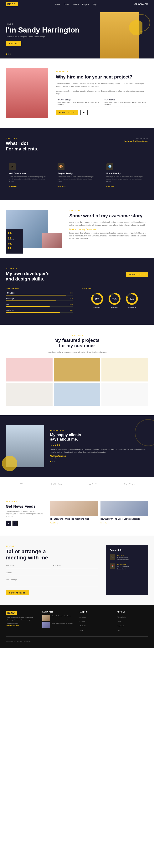 Image resolution: width=154 pixels, height=868 pixels. Describe the element at coordinates (58, 625) in the screenshot. I see `footer-news-2: Work On The Latest UI Design` at that location.